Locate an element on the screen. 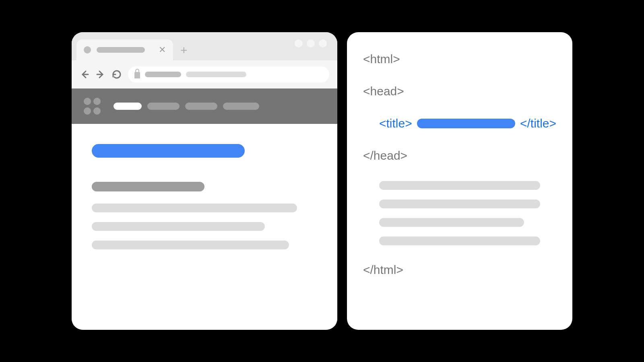 The image size is (644, 362). reload-icon is located at coordinates (117, 74).